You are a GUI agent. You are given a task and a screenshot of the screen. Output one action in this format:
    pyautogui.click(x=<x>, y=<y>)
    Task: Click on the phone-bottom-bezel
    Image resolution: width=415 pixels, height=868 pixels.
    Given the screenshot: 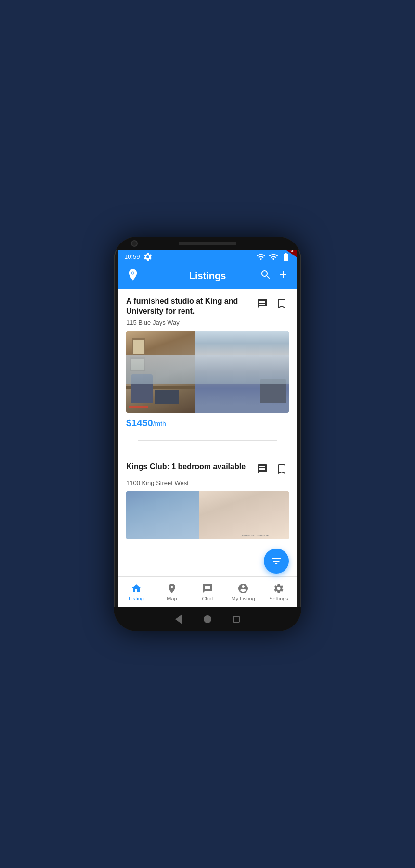 What is the action you would take?
    pyautogui.click(x=208, y=619)
    